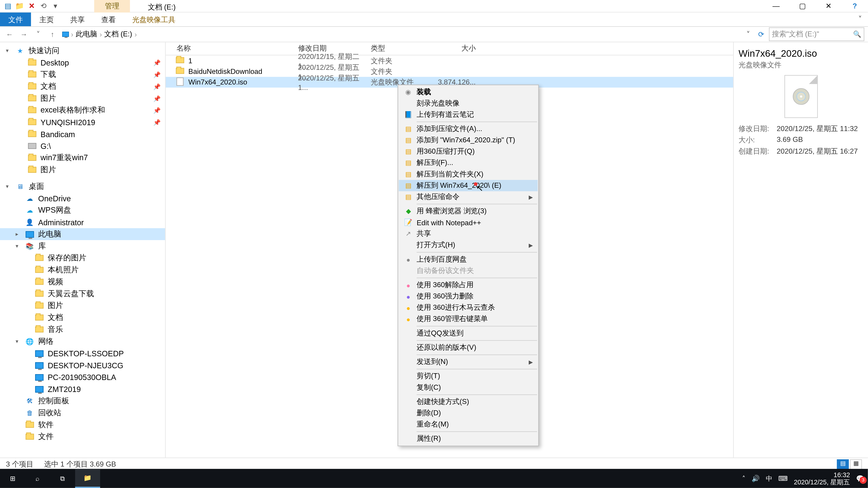 The width and height of the screenshot is (868, 488). I want to click on address-bar: › 此电脑 › 文档 (E:) ›, so click(400, 34).